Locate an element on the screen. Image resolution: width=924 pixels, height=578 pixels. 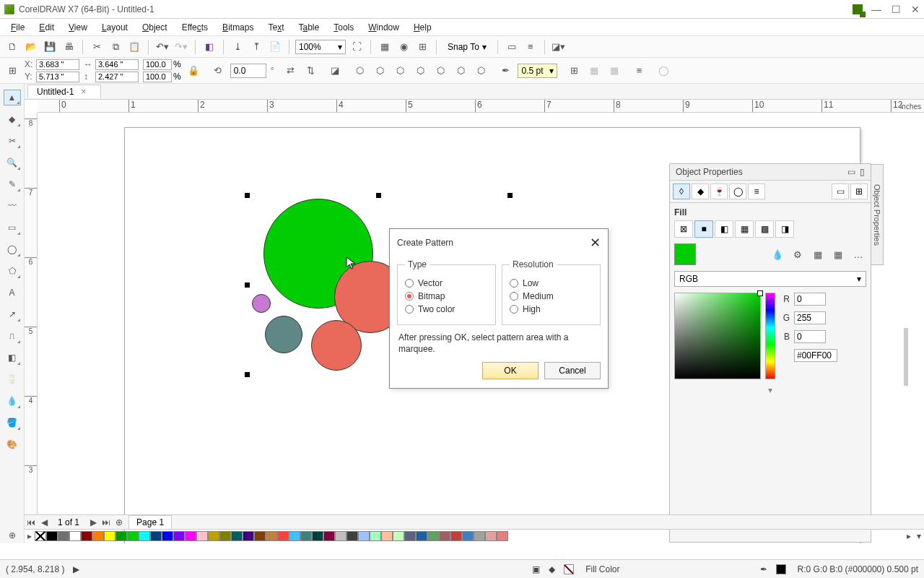
menu-layout: Layout is located at coordinates (115, 27).